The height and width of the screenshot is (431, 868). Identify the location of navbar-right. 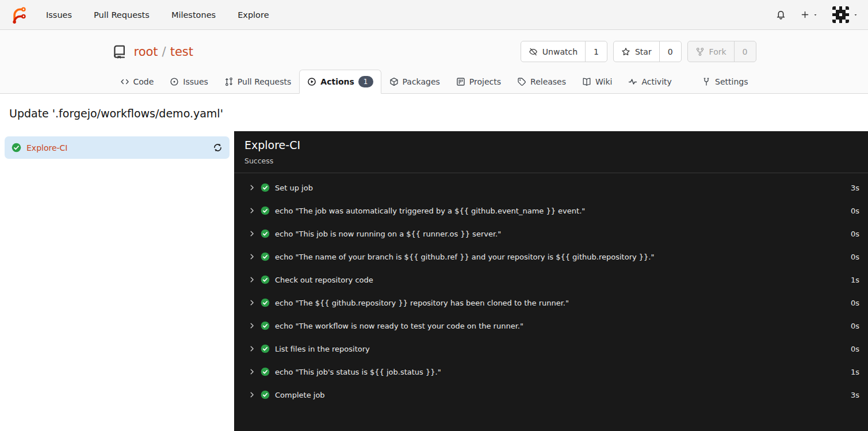
(817, 15).